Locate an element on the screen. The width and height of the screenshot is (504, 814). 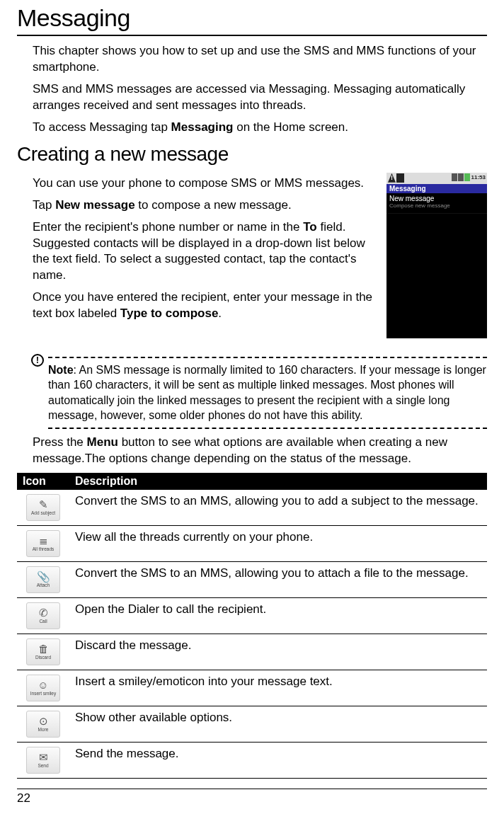
option-glyph-icon: ✆ is located at coordinates (44, 613).